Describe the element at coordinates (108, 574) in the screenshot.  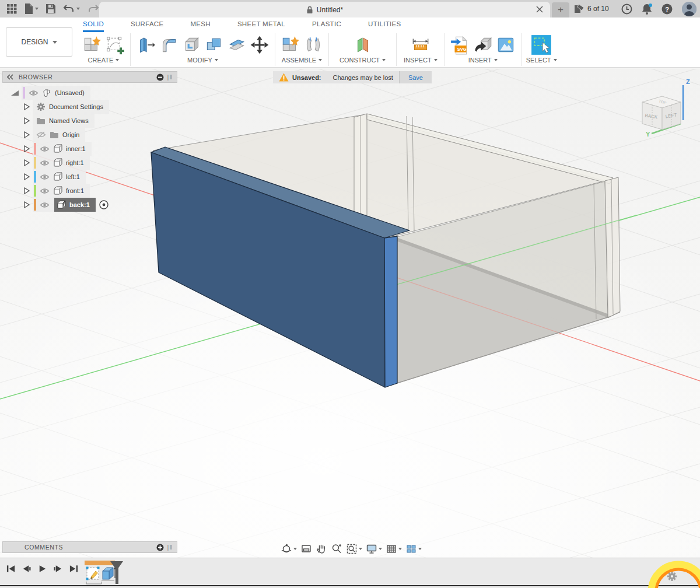
I see `extrude-feature-icon` at that location.